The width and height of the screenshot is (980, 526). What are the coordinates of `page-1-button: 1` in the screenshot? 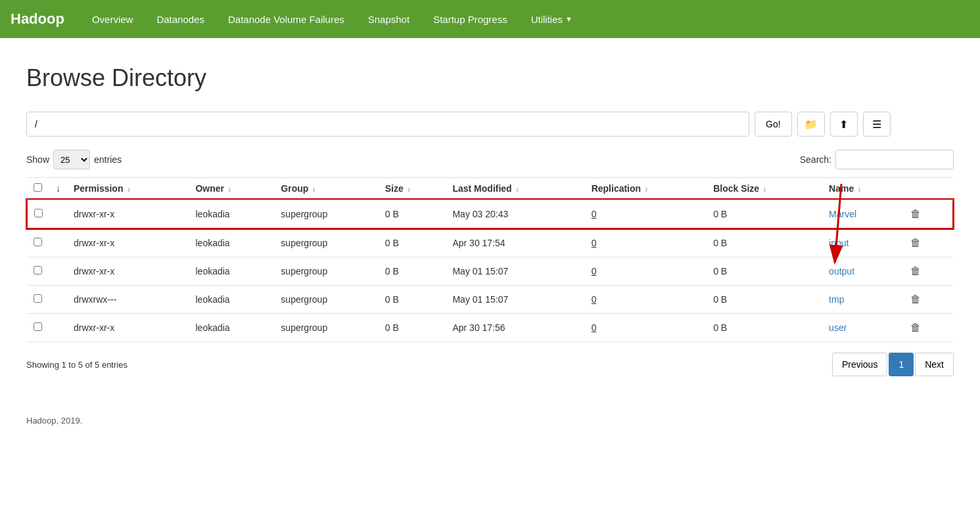 It's located at (901, 364).